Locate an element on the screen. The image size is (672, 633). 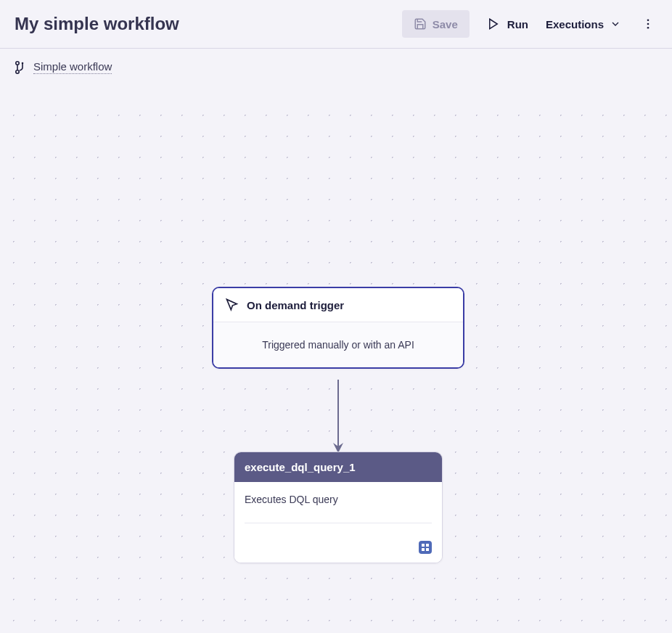
query-node-footer is located at coordinates (338, 549).